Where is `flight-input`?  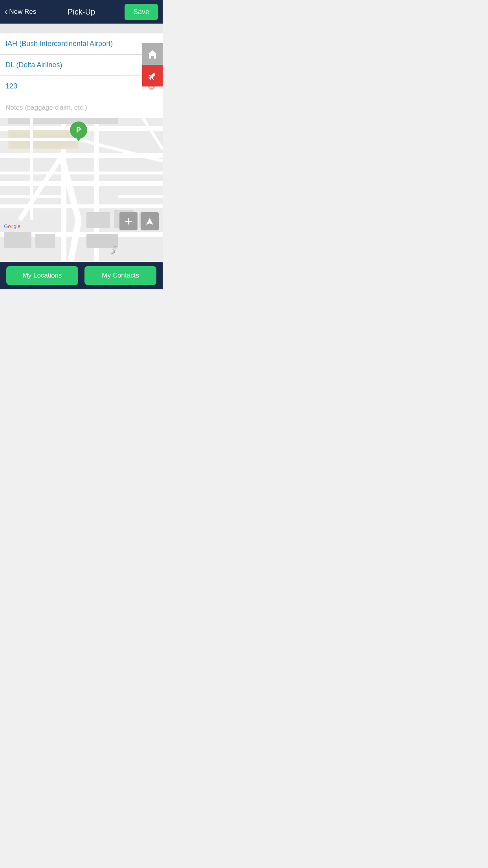
flight-input is located at coordinates (76, 86).